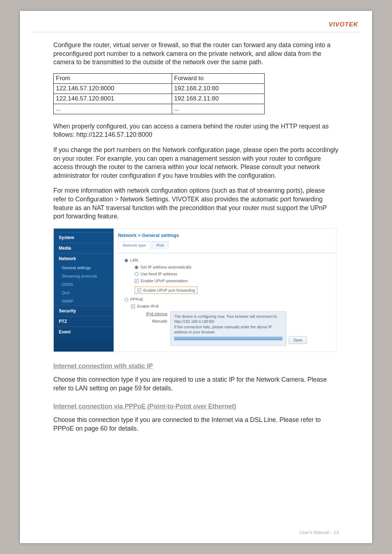 The height and width of the screenshot is (554, 392). Describe the element at coordinates (227, 300) in the screenshot. I see `radio-pppoe: PPPoE` at that location.